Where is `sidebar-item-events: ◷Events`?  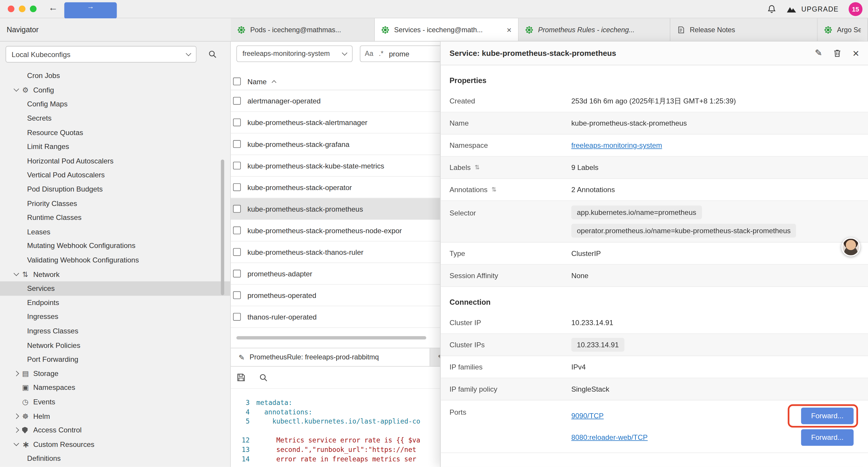 sidebar-item-events: ◷Events is located at coordinates (115, 402).